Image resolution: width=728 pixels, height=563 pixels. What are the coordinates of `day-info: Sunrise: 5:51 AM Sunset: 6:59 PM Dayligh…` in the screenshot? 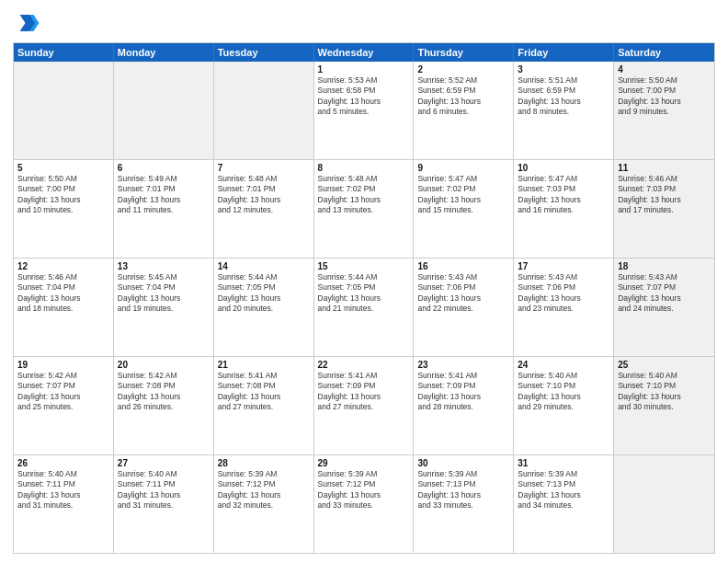 It's located at (563, 97).